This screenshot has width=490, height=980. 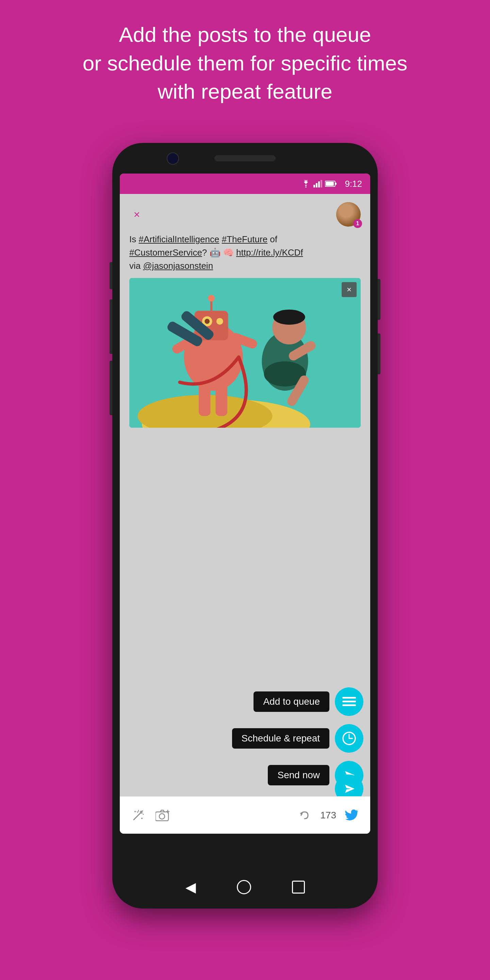 I want to click on recents-button, so click(x=298, y=887).